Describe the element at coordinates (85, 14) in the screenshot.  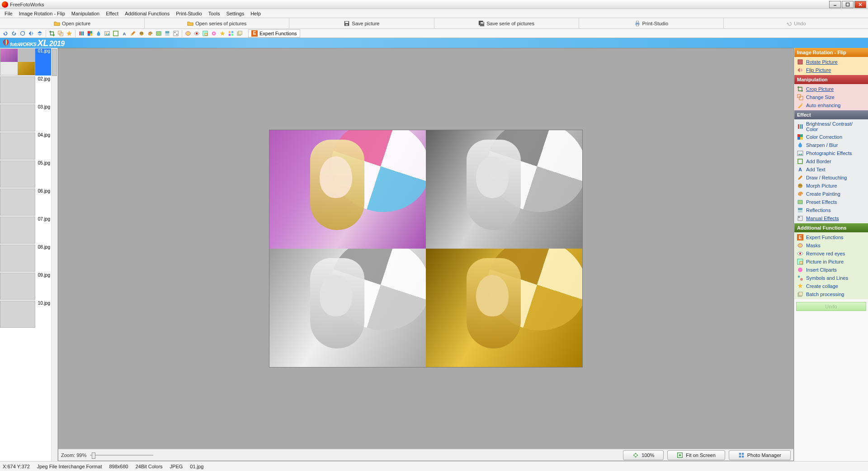
I see `menu-manipulation: Manipulation` at that location.